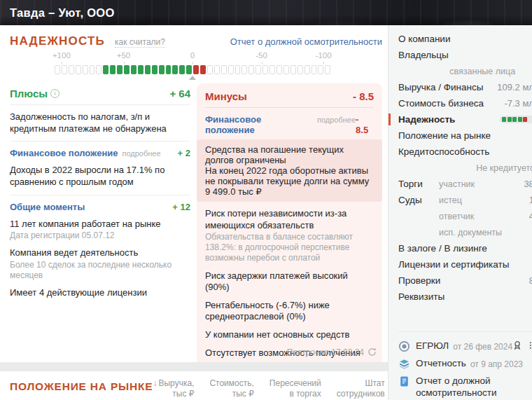  Describe the element at coordinates (465, 168) in the screenshot. I see `sidebar-item-not-credited: Не кредитуется` at that location.